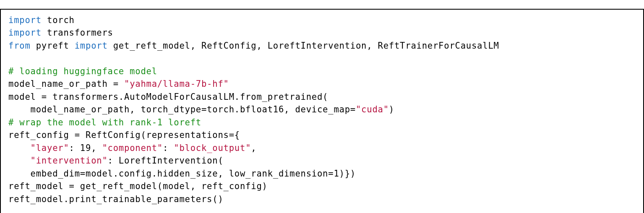 The height and width of the screenshot is (213, 644). What do you see at coordinates (58, 20) in the screenshot?
I see `code-token: torch` at bounding box center [58, 20].